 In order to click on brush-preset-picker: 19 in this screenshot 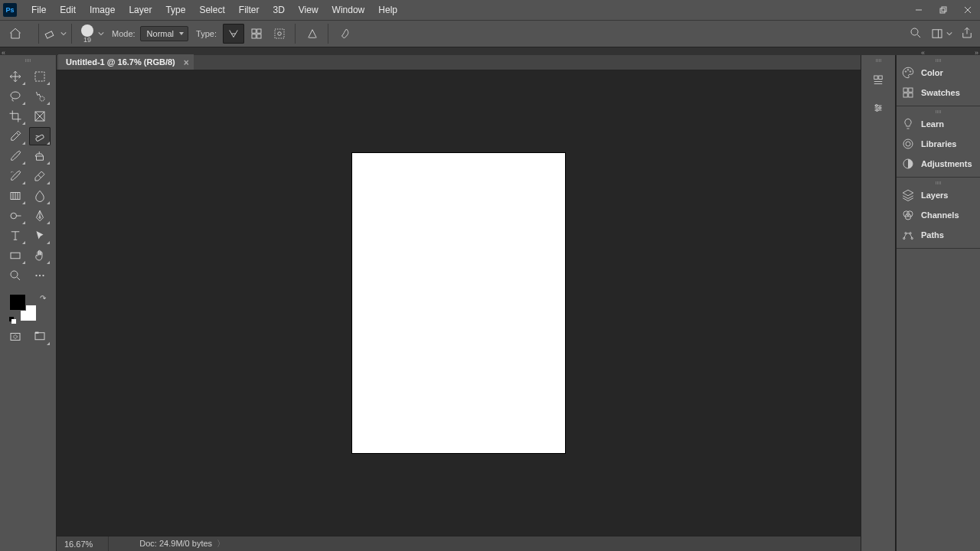, I will do `click(87, 34)`.